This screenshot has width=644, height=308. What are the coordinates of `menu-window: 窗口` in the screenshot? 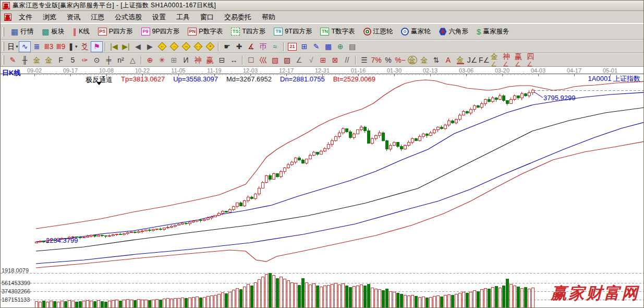 It's located at (207, 17).